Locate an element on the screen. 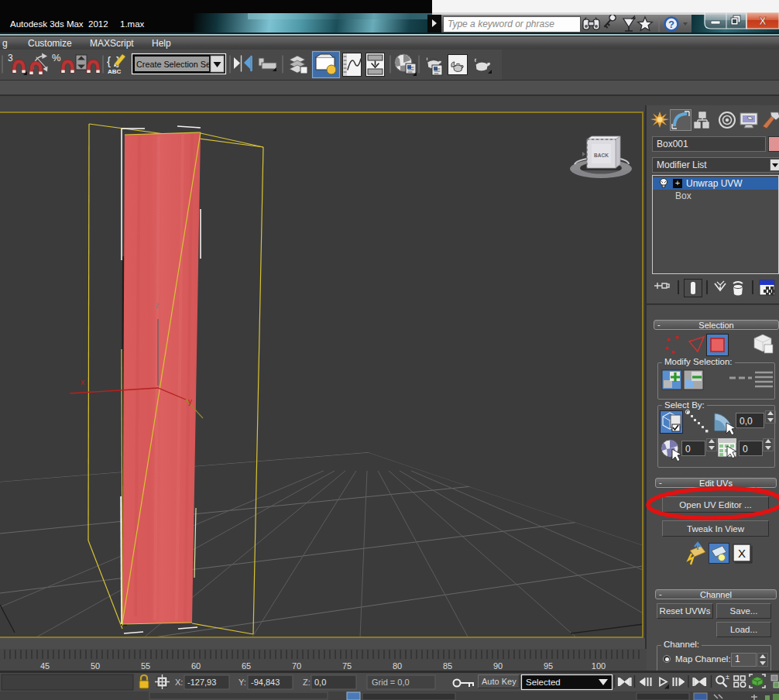 The width and height of the screenshot is (779, 700). svg-text: 95 is located at coordinates (548, 666).